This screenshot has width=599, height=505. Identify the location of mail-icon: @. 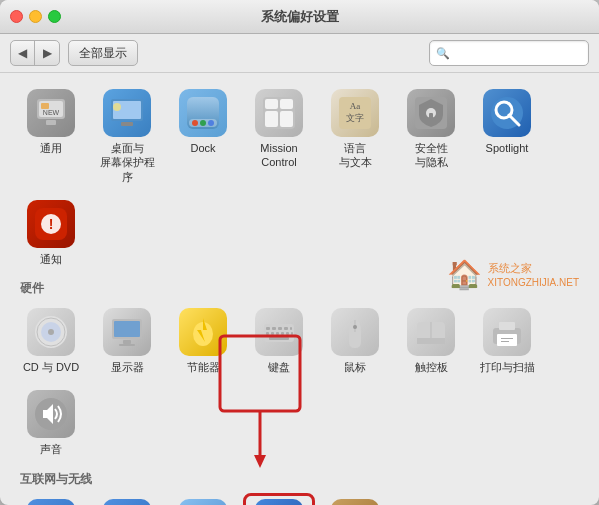
(127, 502).